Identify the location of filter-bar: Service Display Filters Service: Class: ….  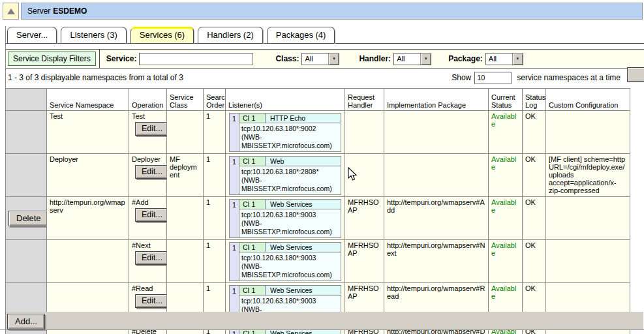
(325, 59).